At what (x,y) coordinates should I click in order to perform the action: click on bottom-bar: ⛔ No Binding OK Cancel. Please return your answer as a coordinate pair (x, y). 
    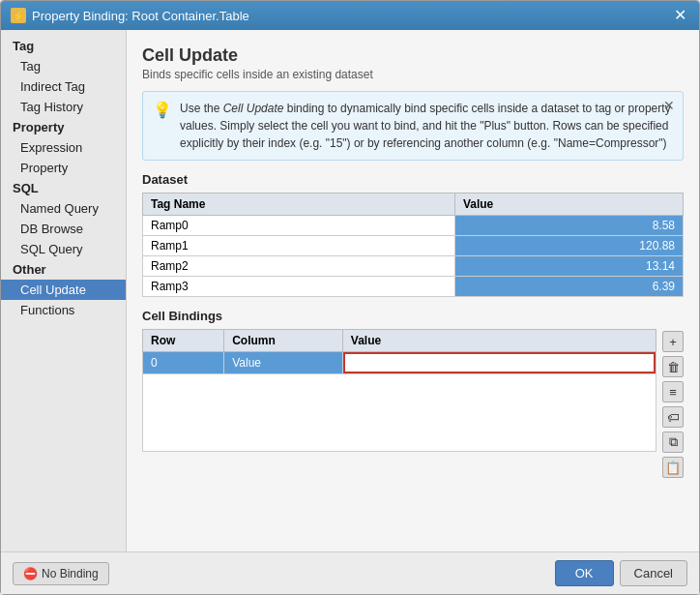
    Looking at the image, I should click on (350, 573).